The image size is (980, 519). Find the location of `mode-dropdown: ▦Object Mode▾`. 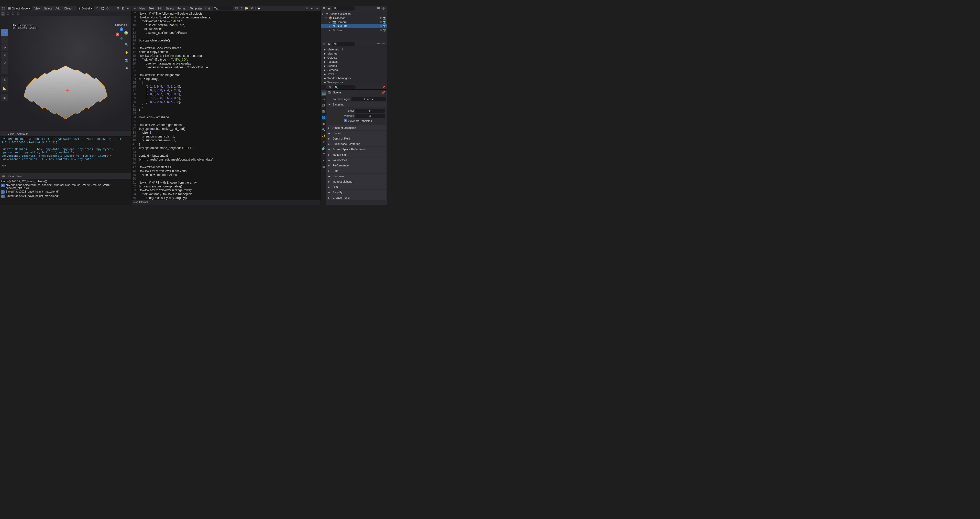

mode-dropdown: ▦Object Mode▾ is located at coordinates (19, 8).